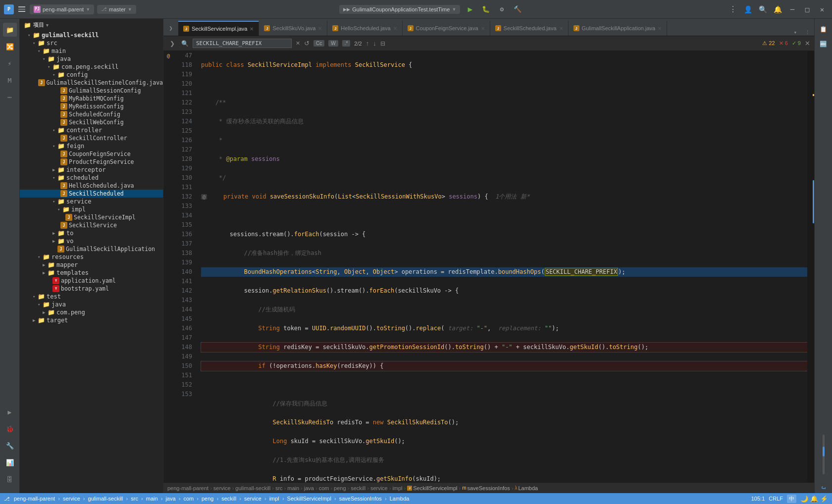  What do you see at coordinates (358, 488) in the screenshot?
I see `breadcrumb-seckill-pkg: seckill` at bounding box center [358, 488].